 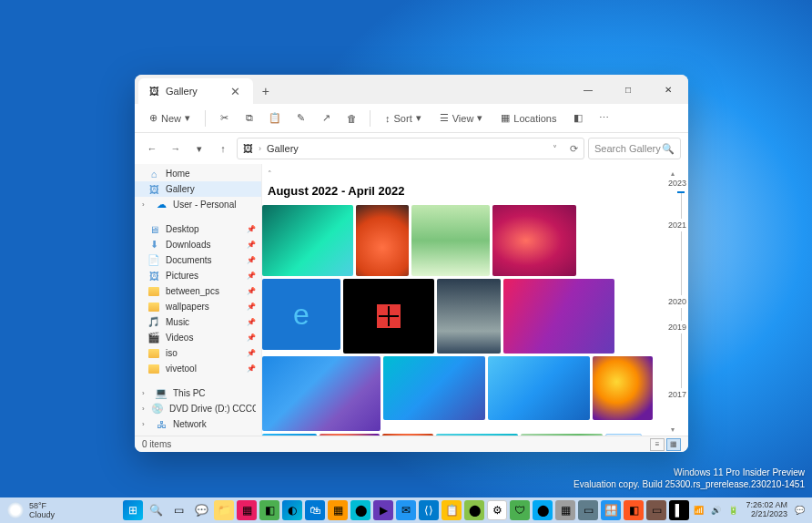 What do you see at coordinates (555, 149) in the screenshot?
I see `dropdown-icon: ˅` at bounding box center [555, 149].